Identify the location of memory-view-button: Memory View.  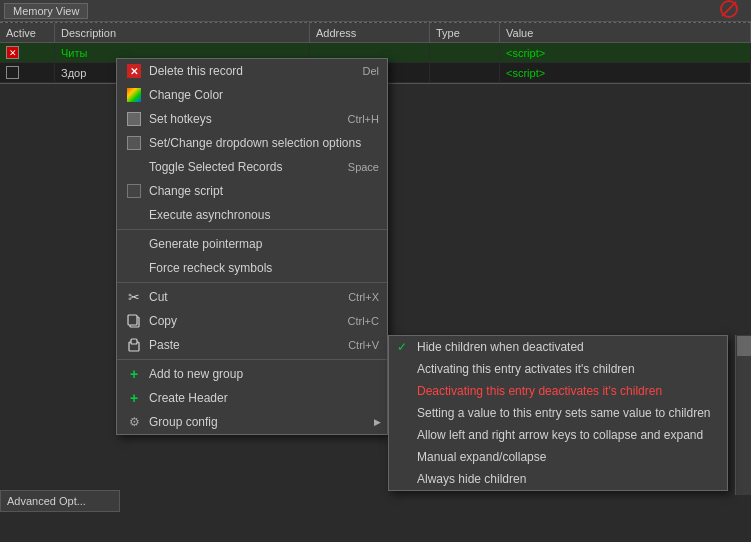
(46, 11).